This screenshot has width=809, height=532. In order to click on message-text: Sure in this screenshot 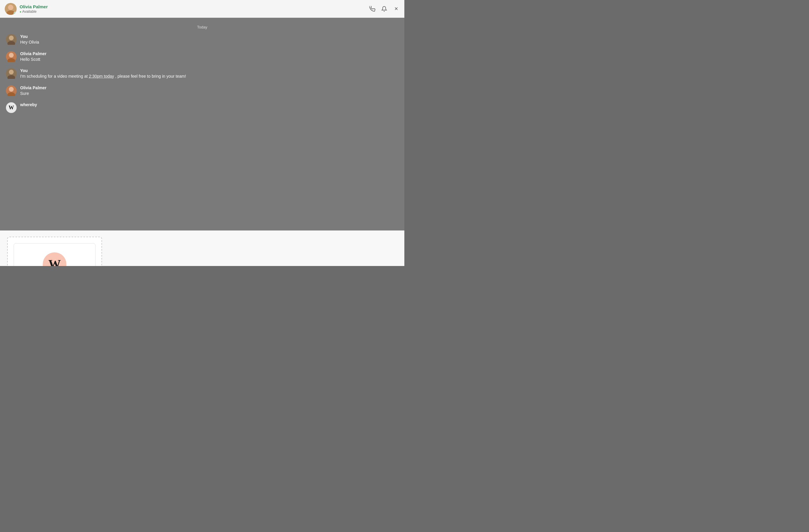, I will do `click(209, 94)`.